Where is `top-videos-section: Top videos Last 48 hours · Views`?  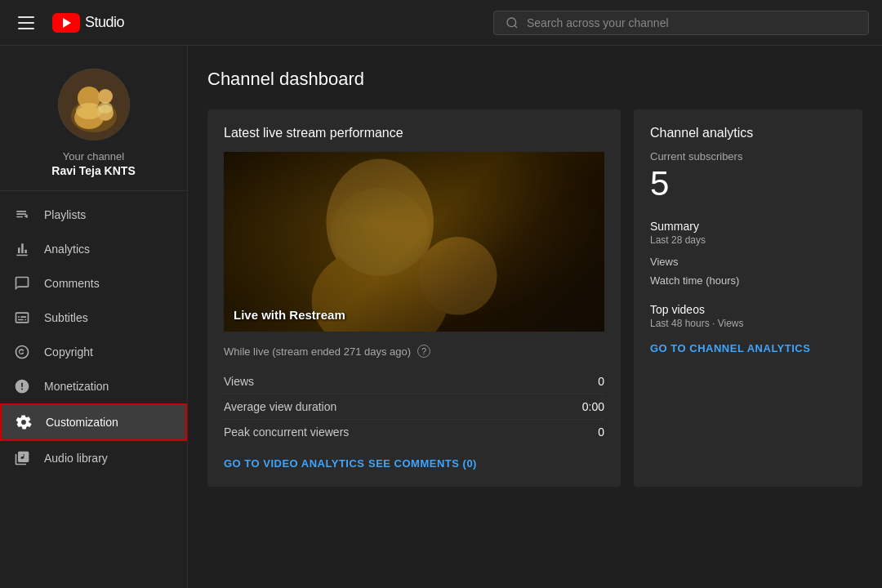 top-videos-section: Top videos Last 48 hours · Views is located at coordinates (748, 316).